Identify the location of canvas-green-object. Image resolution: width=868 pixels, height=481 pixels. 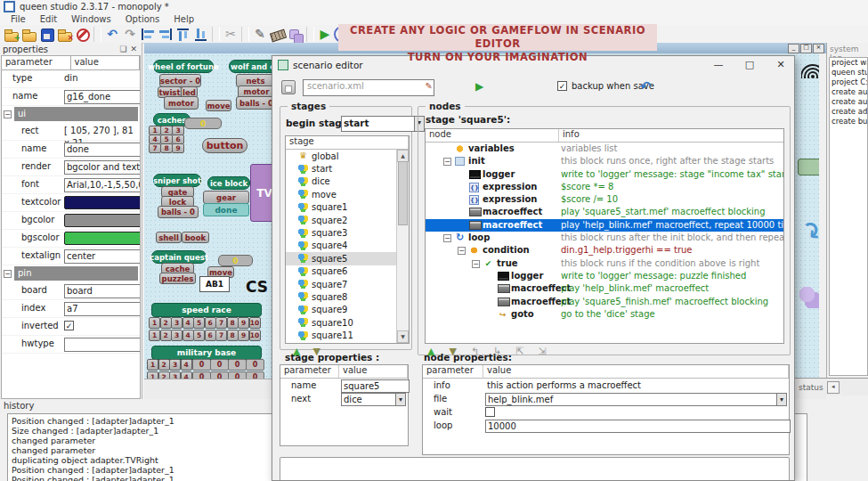
(808, 167).